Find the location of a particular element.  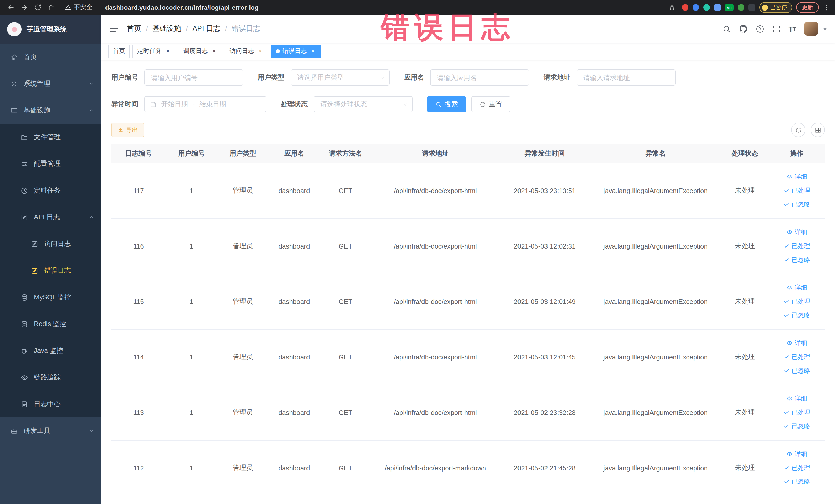

paused-badge: 已暂停 is located at coordinates (776, 7).